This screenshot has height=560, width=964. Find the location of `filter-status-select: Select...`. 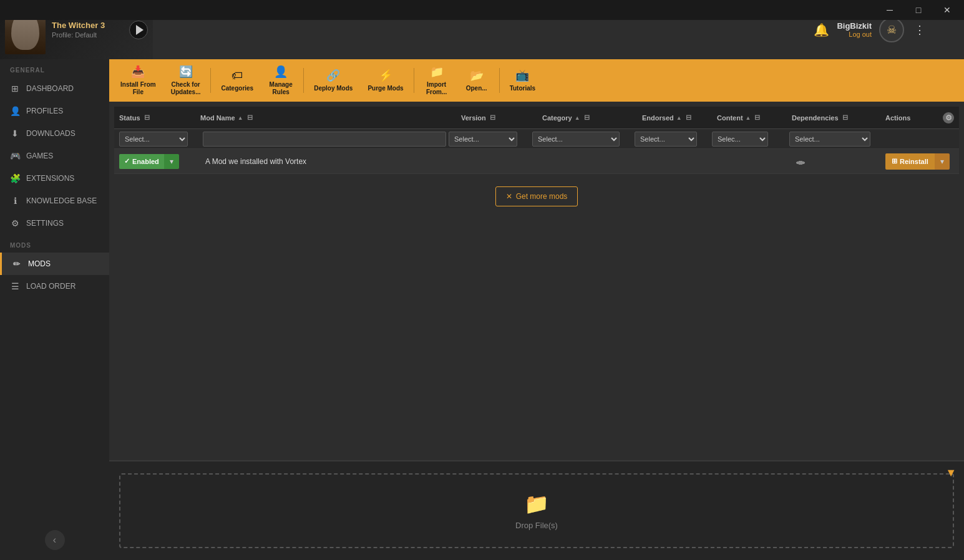

filter-status-select: Select... is located at coordinates (153, 139).